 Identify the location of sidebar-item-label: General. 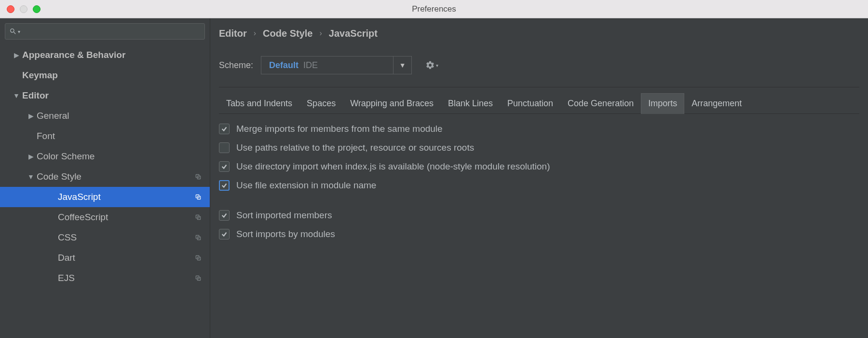
(120, 116).